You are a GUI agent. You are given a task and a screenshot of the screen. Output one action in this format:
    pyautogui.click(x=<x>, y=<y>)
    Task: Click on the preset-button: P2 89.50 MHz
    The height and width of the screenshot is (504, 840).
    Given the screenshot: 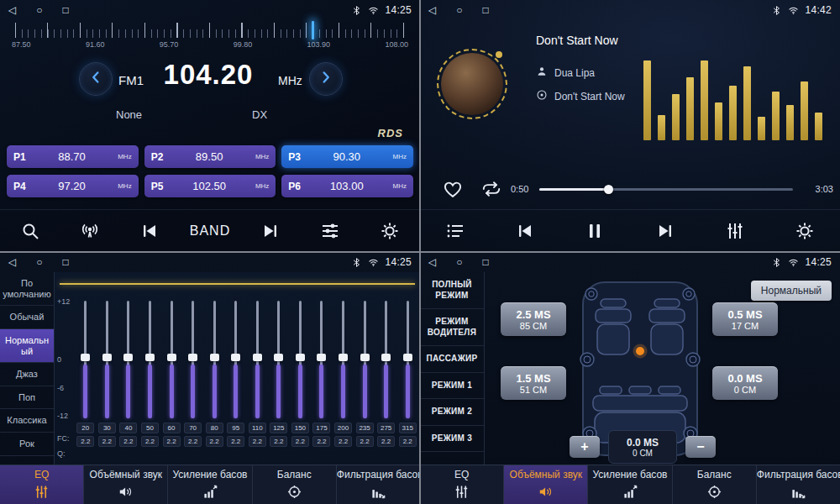 What is the action you would take?
    pyautogui.click(x=210, y=156)
    